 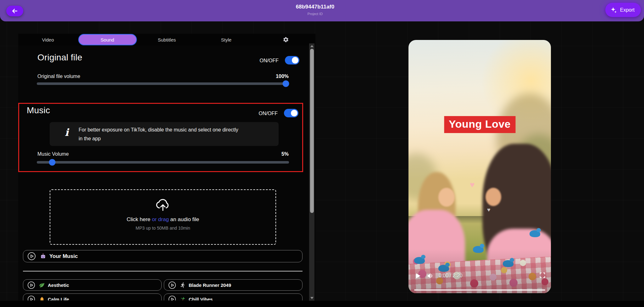 What do you see at coordinates (292, 60) in the screenshot?
I see `original-file-toggle` at bounding box center [292, 60].